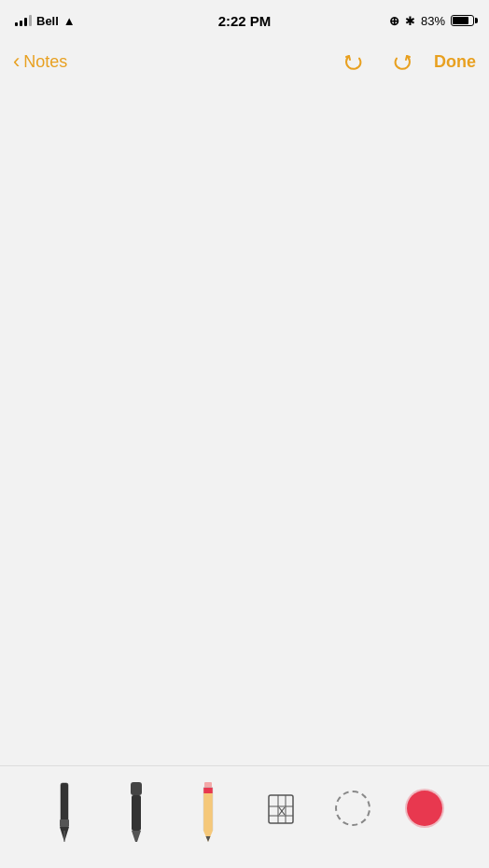 The image size is (489, 868). I want to click on done-button: Done, so click(455, 62).